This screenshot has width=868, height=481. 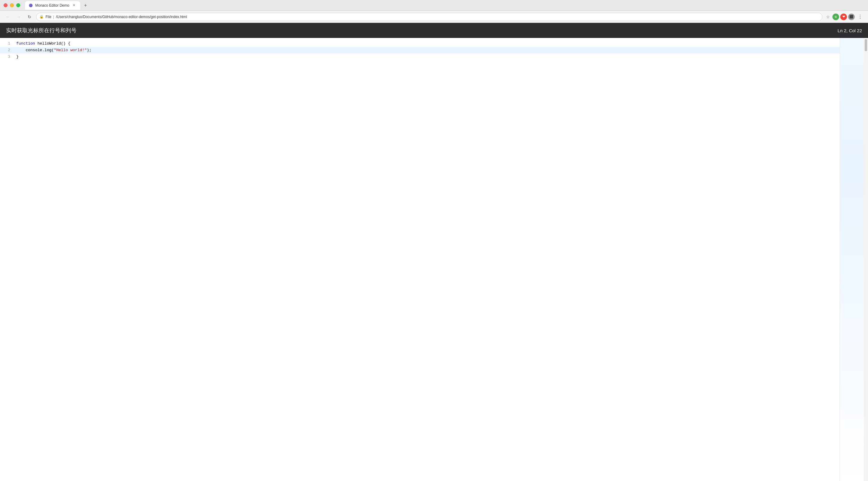 I want to click on forward-button: →, so click(x=19, y=17).